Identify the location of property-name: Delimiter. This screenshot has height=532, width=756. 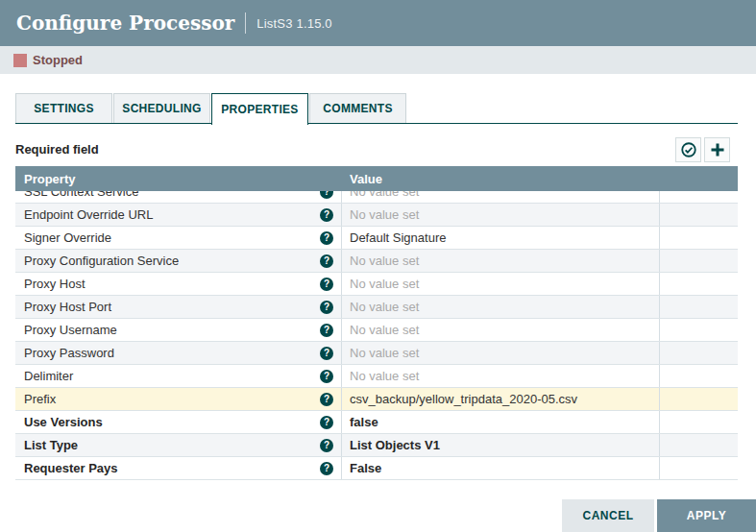
(167, 376).